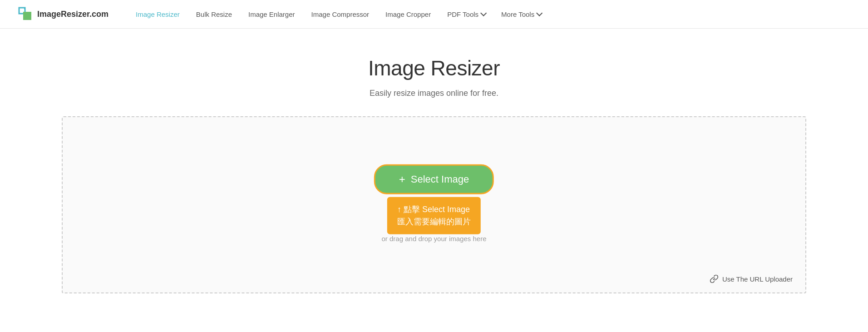 Image resolution: width=868 pixels, height=332 pixels. I want to click on main-nav: Image Resizer Bulk Resize Image Enlarger…, so click(493, 15).